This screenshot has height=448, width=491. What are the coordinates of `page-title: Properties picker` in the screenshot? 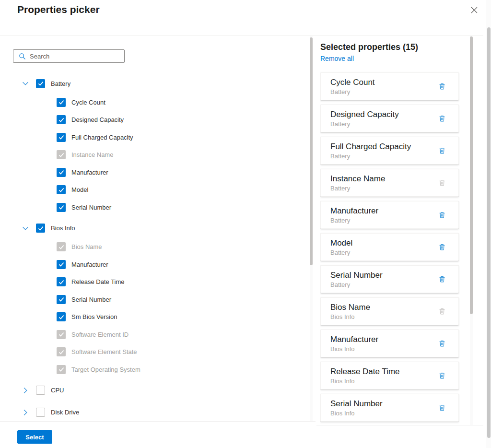 It's located at (58, 10).